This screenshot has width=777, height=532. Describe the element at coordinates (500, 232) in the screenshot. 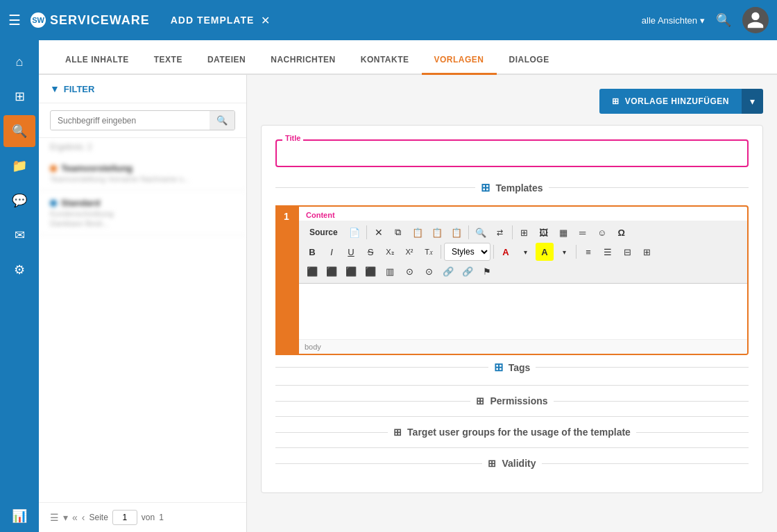

I see `toolbar-replace-btn: ⇄` at that location.